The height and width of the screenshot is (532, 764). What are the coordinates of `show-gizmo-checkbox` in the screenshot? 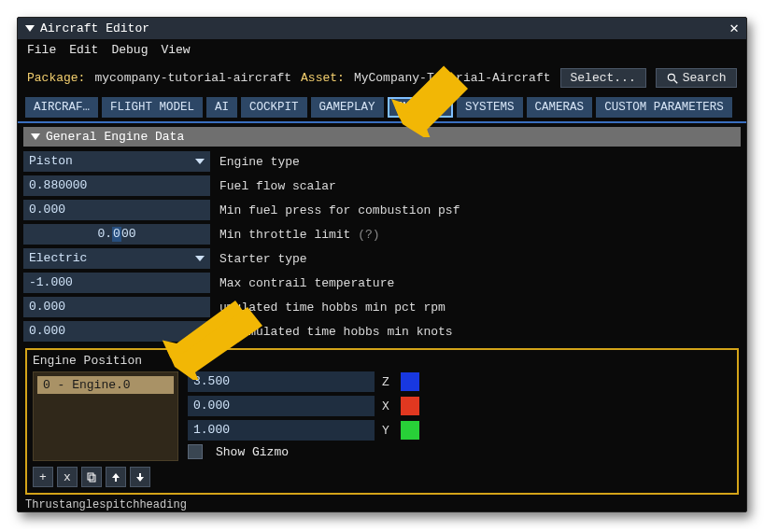 It's located at (195, 452).